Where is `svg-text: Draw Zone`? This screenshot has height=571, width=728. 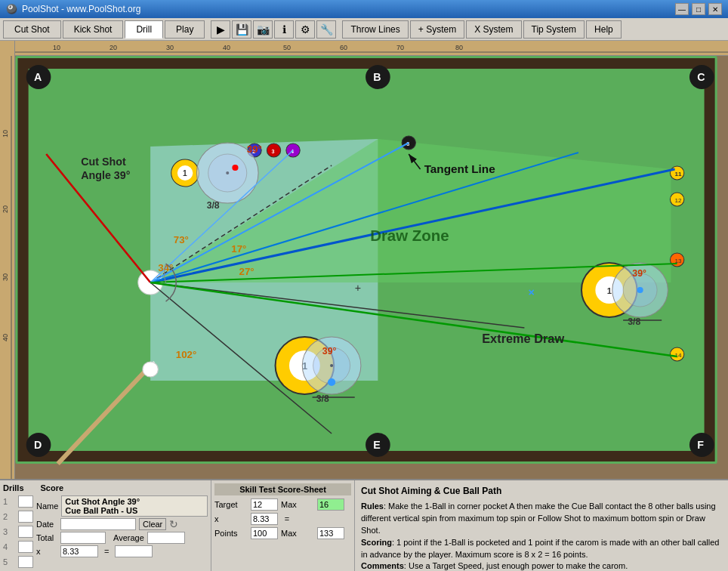 svg-text: Draw Zone is located at coordinates (409, 236).